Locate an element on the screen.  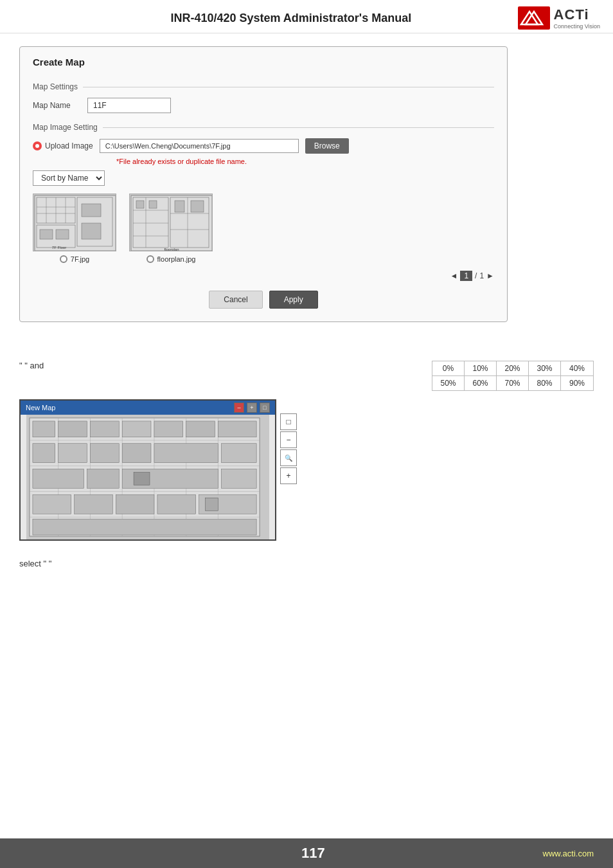
titlebar-controls: – + □ is located at coordinates (252, 408).